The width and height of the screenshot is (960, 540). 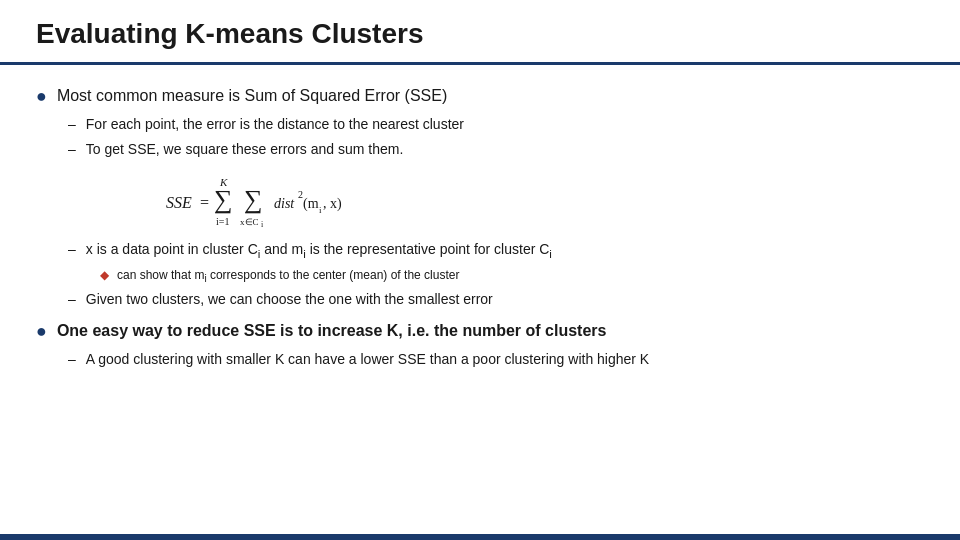 I want to click on bullet-1-3-1: ◆ can show that mi corresponds to the ce…, so click(x=512, y=276).